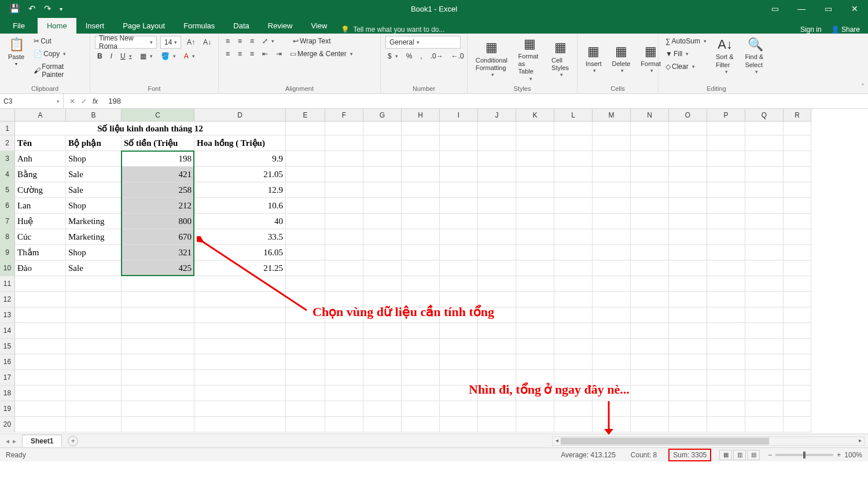 The height and width of the screenshot is (488, 868). I want to click on delete-cells-button: ▦Delete, so click(621, 59).